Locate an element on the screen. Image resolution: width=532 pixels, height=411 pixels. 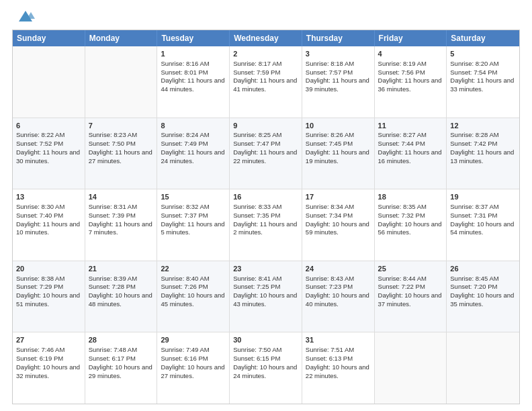
calendar-cell: 11Sunrise: 8:27 AM Sunset: 7:44 PM Dayli… is located at coordinates (411, 154).